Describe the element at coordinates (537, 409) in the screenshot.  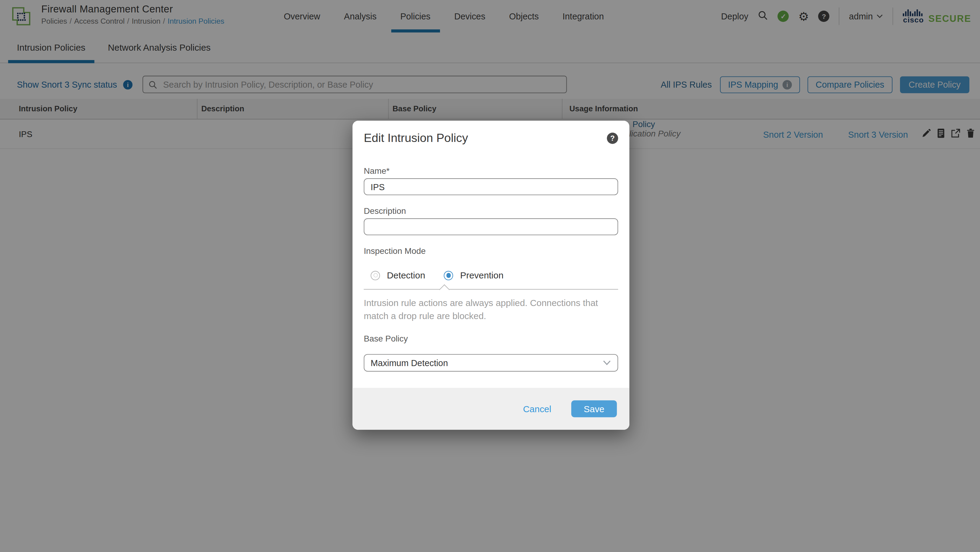
I see `cancel-button: Cancel` at that location.